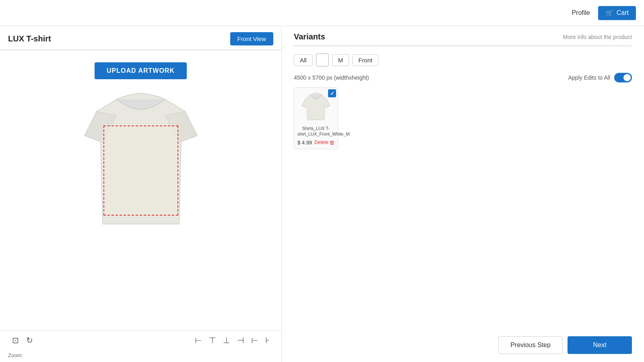  I want to click on tshirt-container, so click(141, 162).